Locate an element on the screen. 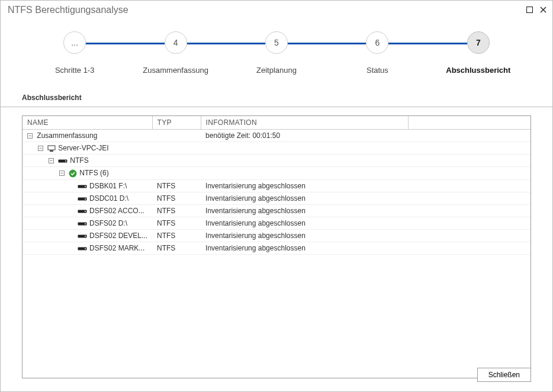 This screenshot has height=392, width=553. row-label: DSDC01 D:\ is located at coordinates (109, 198).